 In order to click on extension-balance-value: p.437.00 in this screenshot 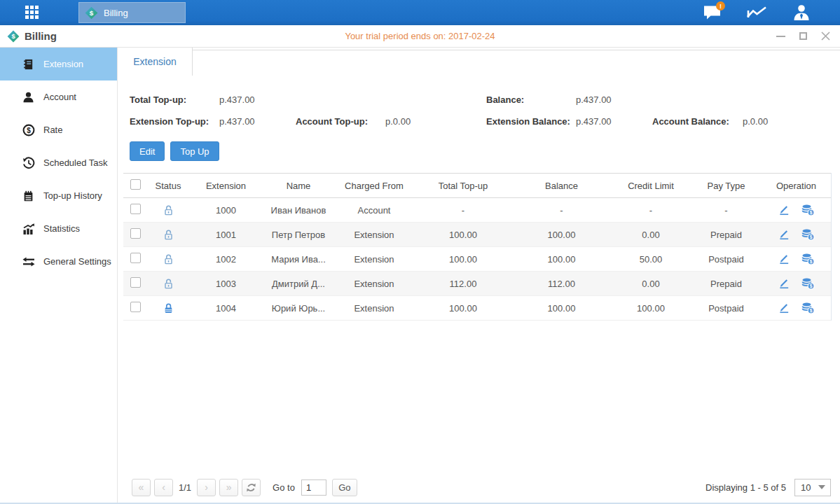, I will do `click(614, 122)`.